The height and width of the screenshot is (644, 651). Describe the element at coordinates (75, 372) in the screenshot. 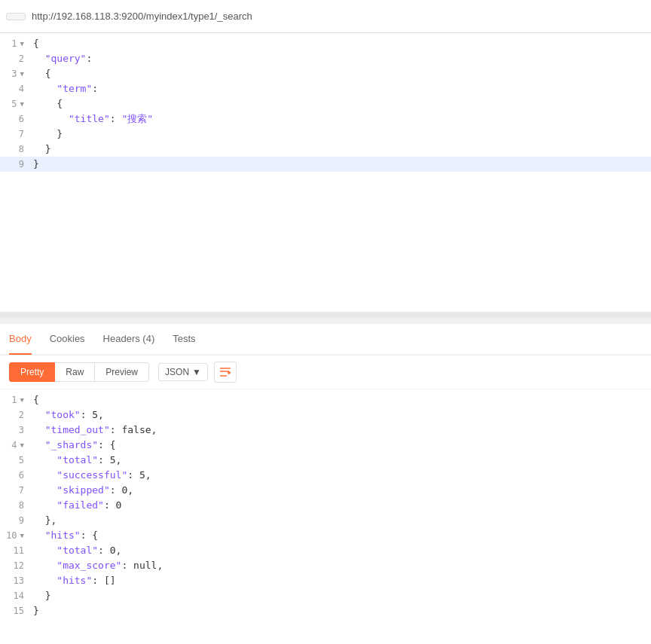

I see `view-btn-raw: Raw` at that location.